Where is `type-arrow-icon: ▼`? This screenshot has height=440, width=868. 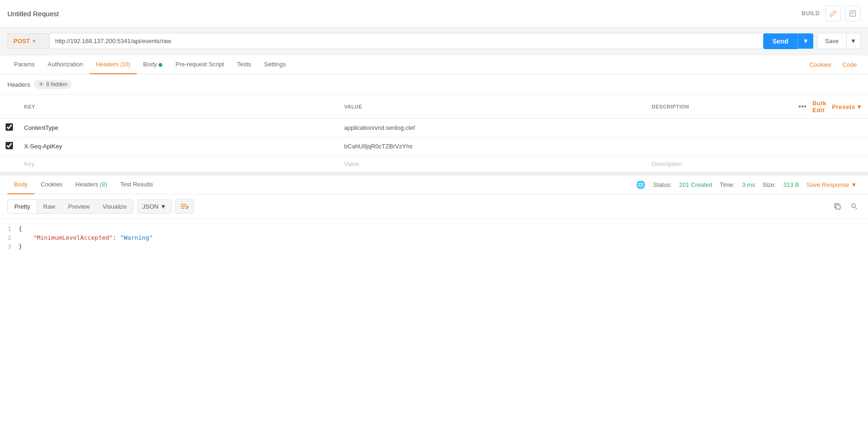 type-arrow-icon: ▼ is located at coordinates (163, 207).